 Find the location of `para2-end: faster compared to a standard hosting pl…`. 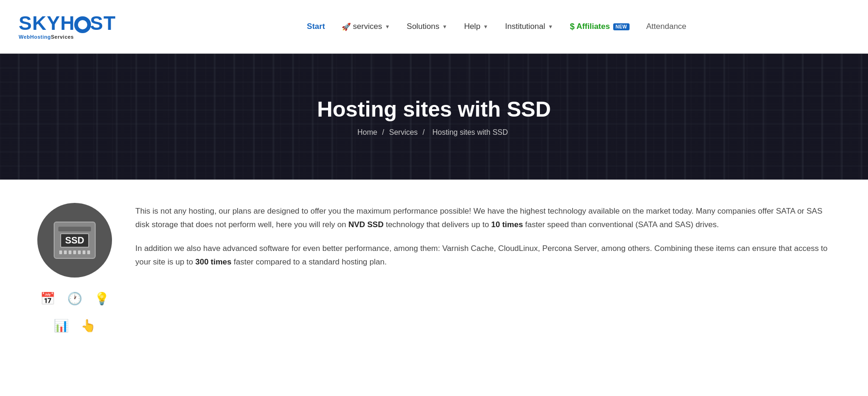

para2-end: faster compared to a standard hosting pl… is located at coordinates (309, 262).